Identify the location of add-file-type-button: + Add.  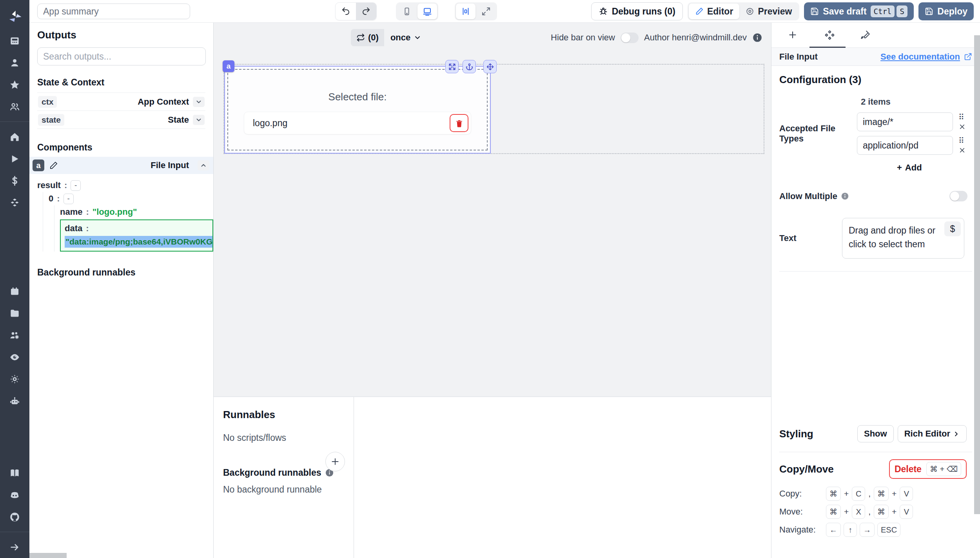
(909, 168).